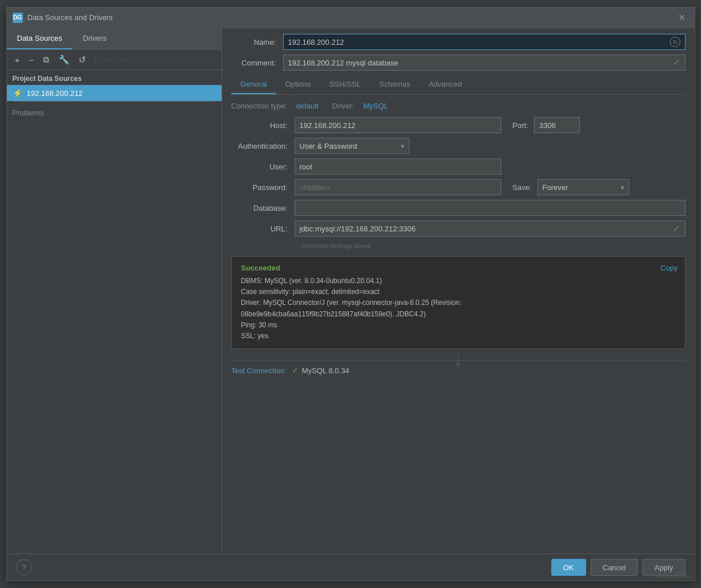 This screenshot has width=701, height=588. What do you see at coordinates (351, 17) in the screenshot?
I see `dialog-title: Data Sources and Drivers` at bounding box center [351, 17].